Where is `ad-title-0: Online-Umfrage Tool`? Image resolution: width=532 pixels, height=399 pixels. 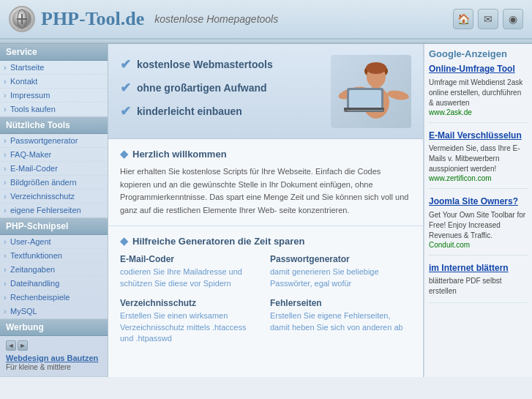 ad-title-0: Online-Umfrage Tool is located at coordinates (479, 70).